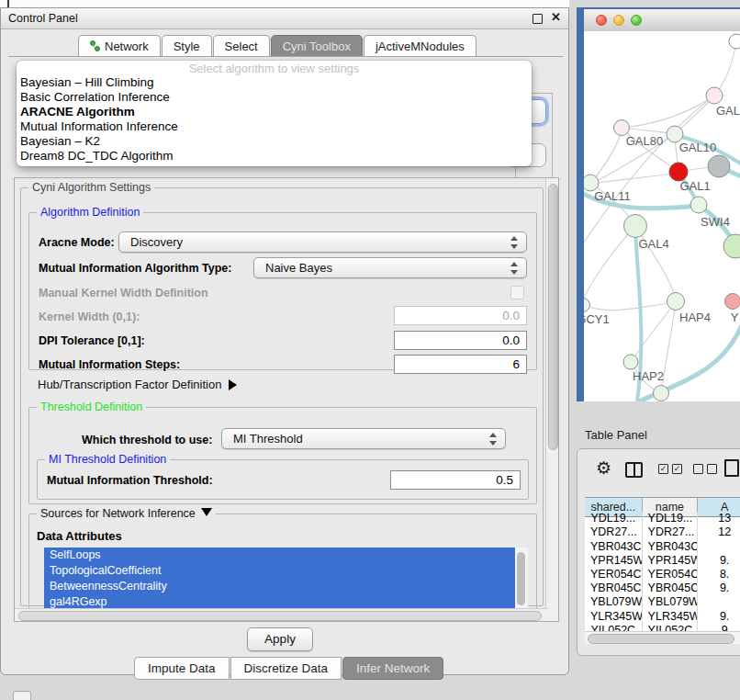 Image resolution: width=740 pixels, height=700 pixels. What do you see at coordinates (636, 20) in the screenshot?
I see `zoom-traffic-light` at bounding box center [636, 20].